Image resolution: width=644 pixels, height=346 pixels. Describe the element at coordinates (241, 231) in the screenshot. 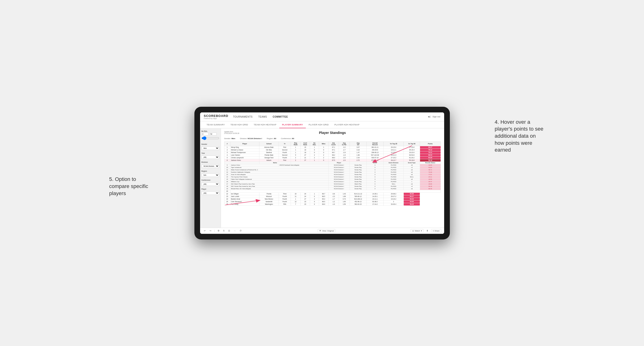

I see `clock-button: ⏱` at that location.